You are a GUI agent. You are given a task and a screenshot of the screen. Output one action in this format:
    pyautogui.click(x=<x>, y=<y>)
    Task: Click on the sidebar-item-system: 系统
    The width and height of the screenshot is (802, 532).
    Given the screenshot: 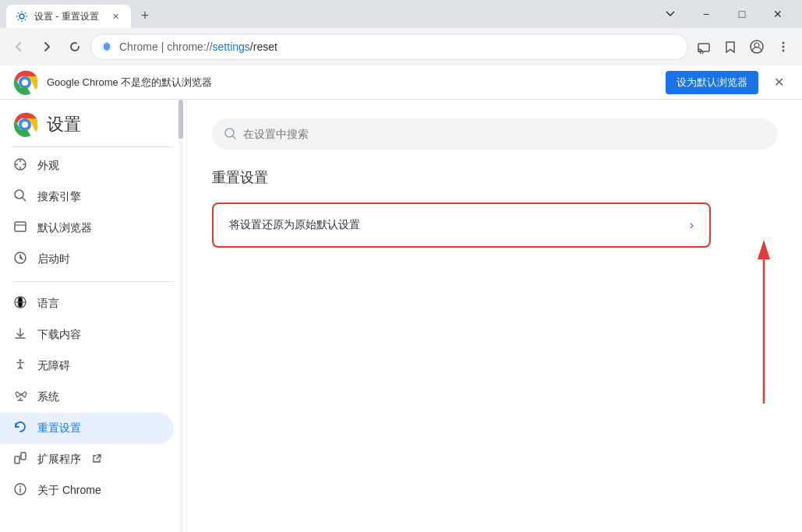 What is the action you would take?
    pyautogui.click(x=87, y=397)
    